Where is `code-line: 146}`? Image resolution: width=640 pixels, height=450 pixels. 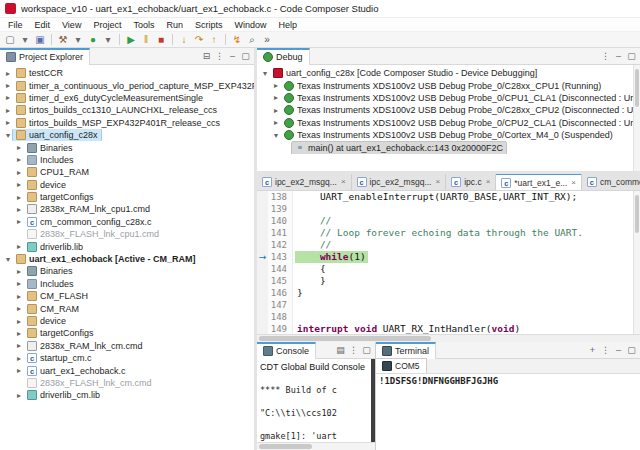 code-line: 146} is located at coordinates (448, 293).